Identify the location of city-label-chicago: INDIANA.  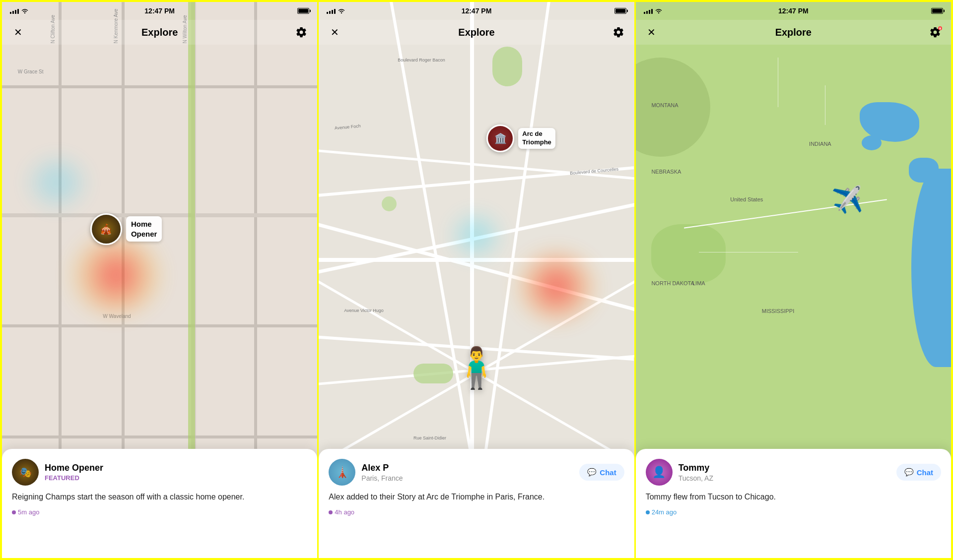
(820, 144).